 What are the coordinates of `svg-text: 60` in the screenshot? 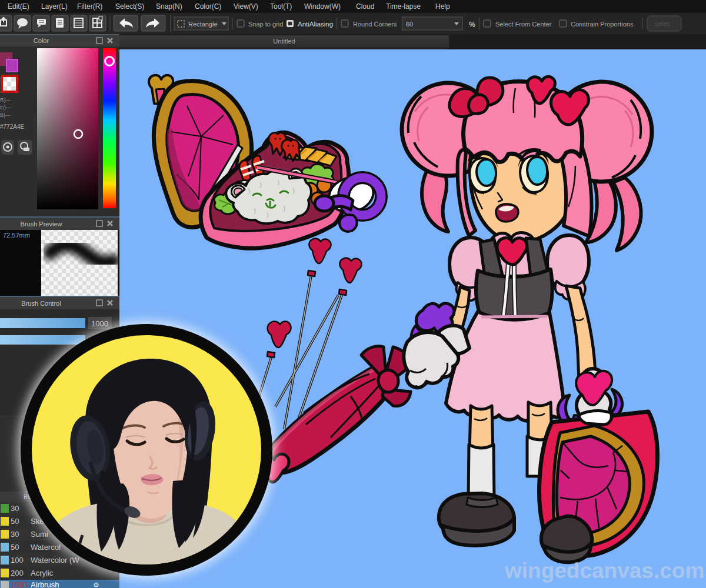 It's located at (409, 24).